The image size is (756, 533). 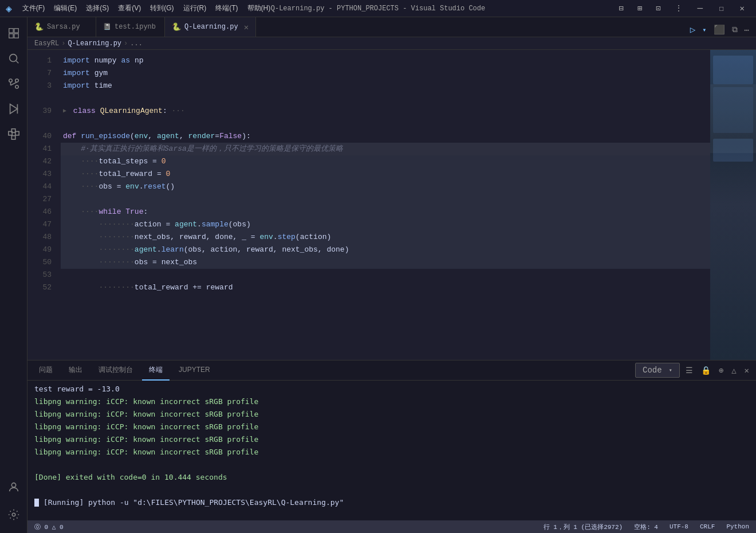 What do you see at coordinates (39, 27) in the screenshot?
I see `python-icon: 🐍` at bounding box center [39, 27].